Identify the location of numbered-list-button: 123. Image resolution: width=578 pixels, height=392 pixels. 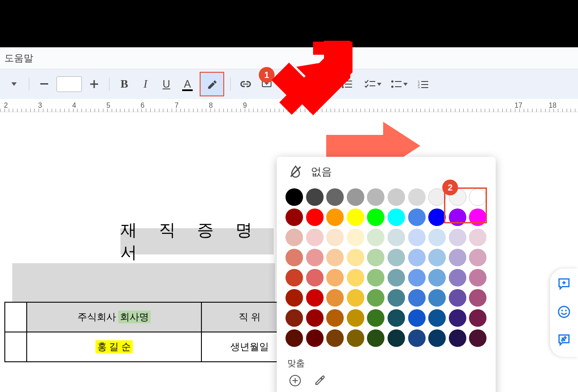
(423, 84).